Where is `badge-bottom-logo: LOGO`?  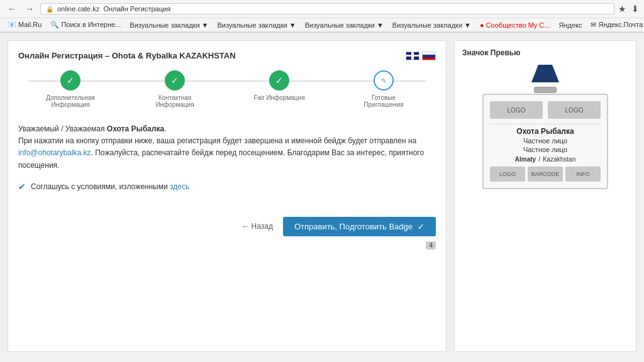
badge-bottom-logo: LOGO is located at coordinates (508, 174).